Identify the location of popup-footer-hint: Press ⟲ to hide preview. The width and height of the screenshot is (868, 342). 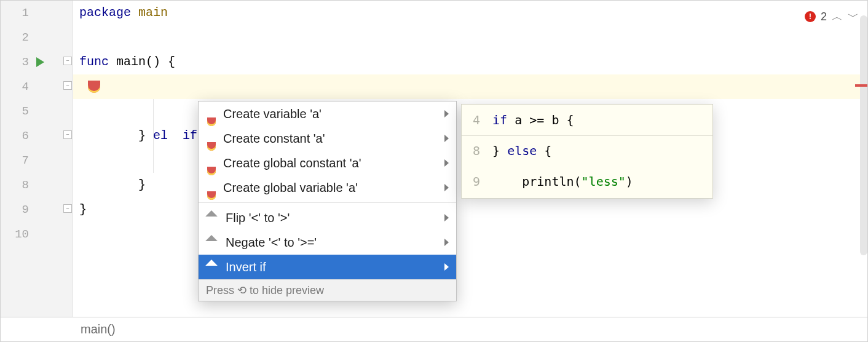
(327, 290).